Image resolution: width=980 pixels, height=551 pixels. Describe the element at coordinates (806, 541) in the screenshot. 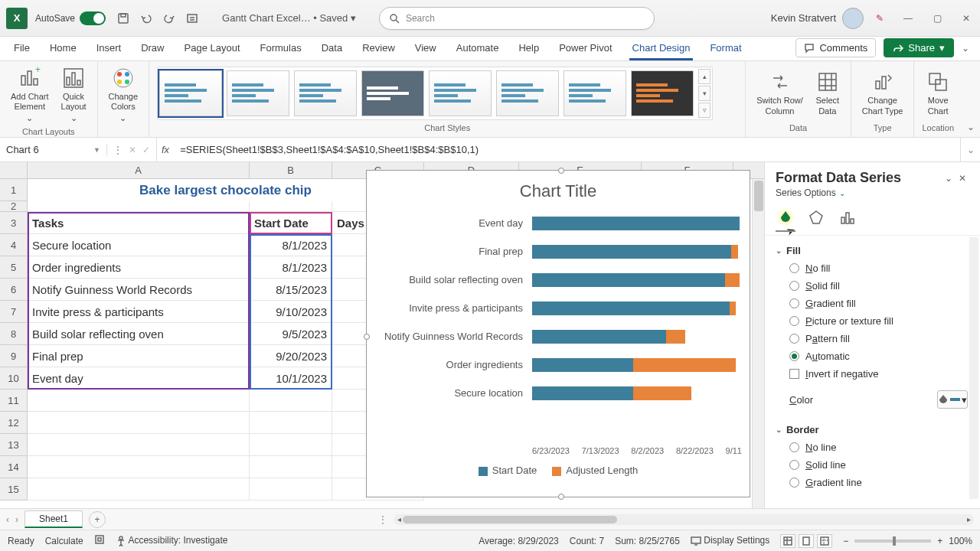

I see `view-mode-buttons` at that location.